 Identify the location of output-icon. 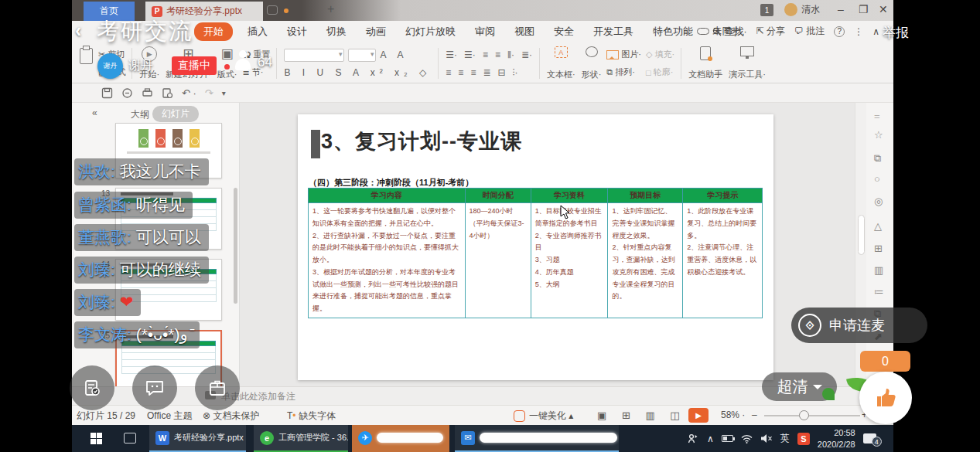
(127, 93).